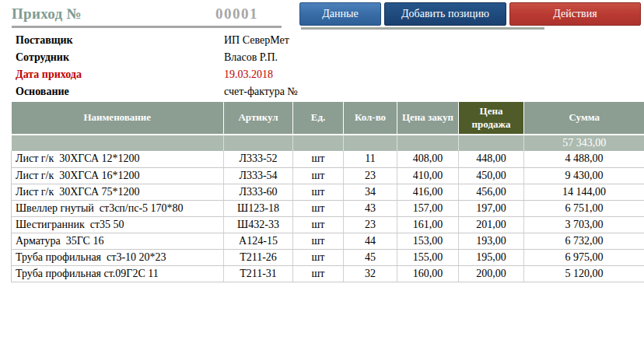 This screenshot has width=644, height=347. What do you see at coordinates (328, 176) in the screenshot?
I see `table-row: Лист г/к 30ХГСА 16*1200 Л333-54 шт 23 41…` at bounding box center [328, 176].